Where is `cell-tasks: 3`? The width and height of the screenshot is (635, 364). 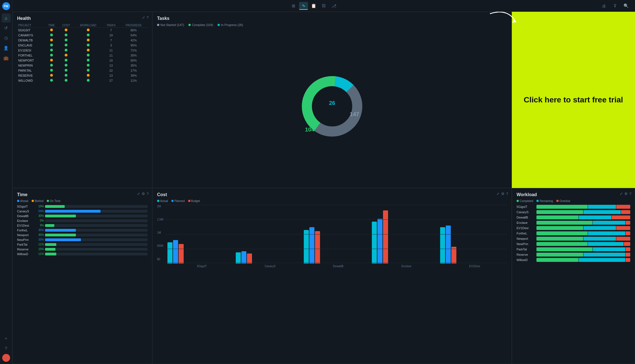
cell-tasks: 3 is located at coordinates (111, 45).